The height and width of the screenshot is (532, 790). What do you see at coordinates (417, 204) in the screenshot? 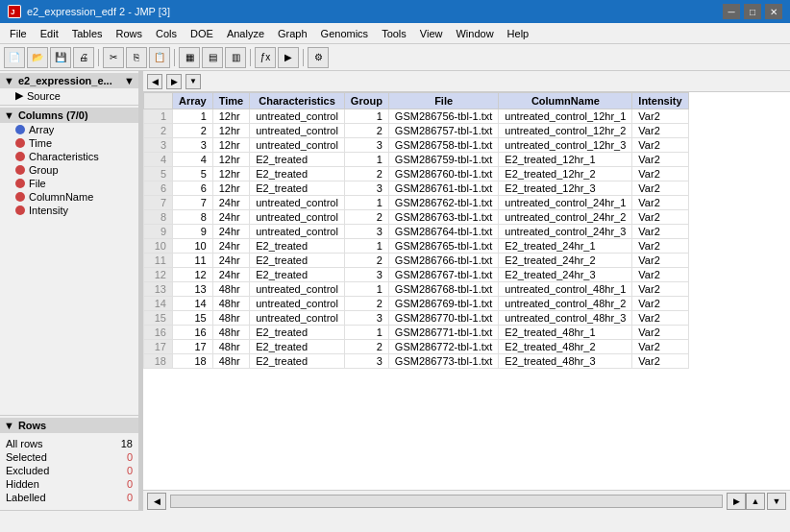
I see `table-row: 7724hruntreated_control1GSM286762-tbl-1.…` at bounding box center [417, 204].